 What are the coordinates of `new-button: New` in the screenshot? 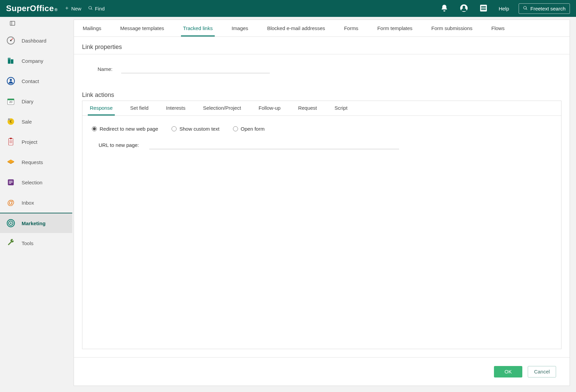 It's located at (73, 9).